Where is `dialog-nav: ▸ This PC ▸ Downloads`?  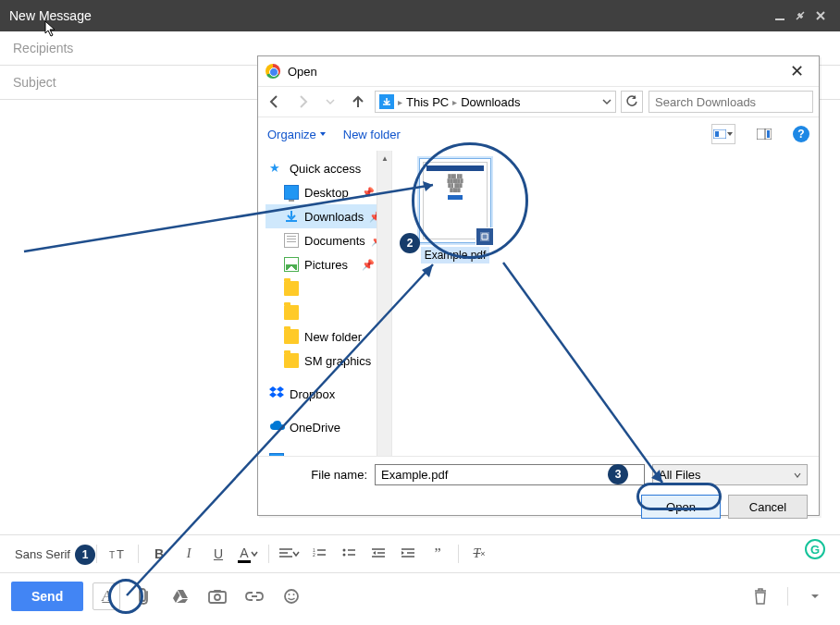 dialog-nav: ▸ This PC ▸ Downloads is located at coordinates (538, 102).